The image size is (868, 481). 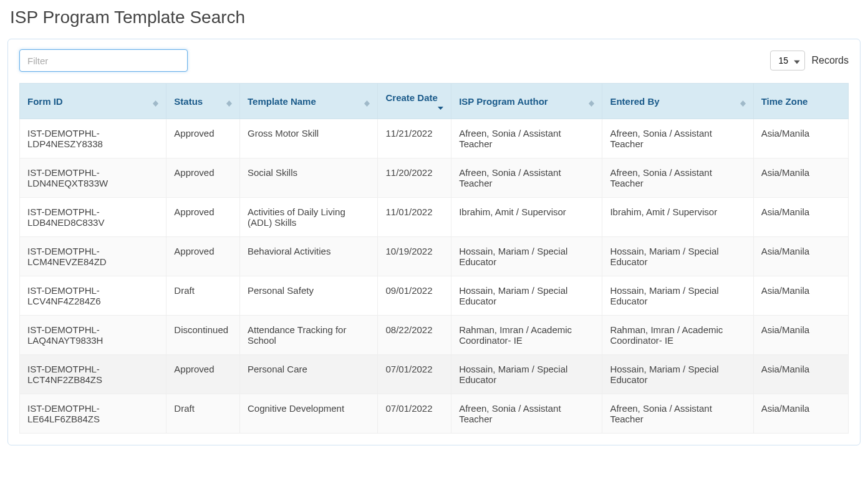 I want to click on col-header-label: Entered By, so click(x=635, y=101).